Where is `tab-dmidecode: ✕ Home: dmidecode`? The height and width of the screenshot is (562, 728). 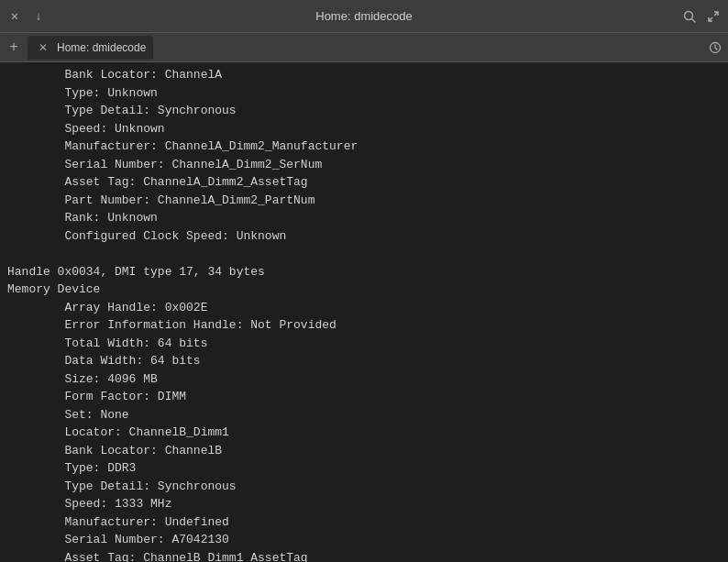 tab-dmidecode: ✕ Home: dmidecode is located at coordinates (90, 48).